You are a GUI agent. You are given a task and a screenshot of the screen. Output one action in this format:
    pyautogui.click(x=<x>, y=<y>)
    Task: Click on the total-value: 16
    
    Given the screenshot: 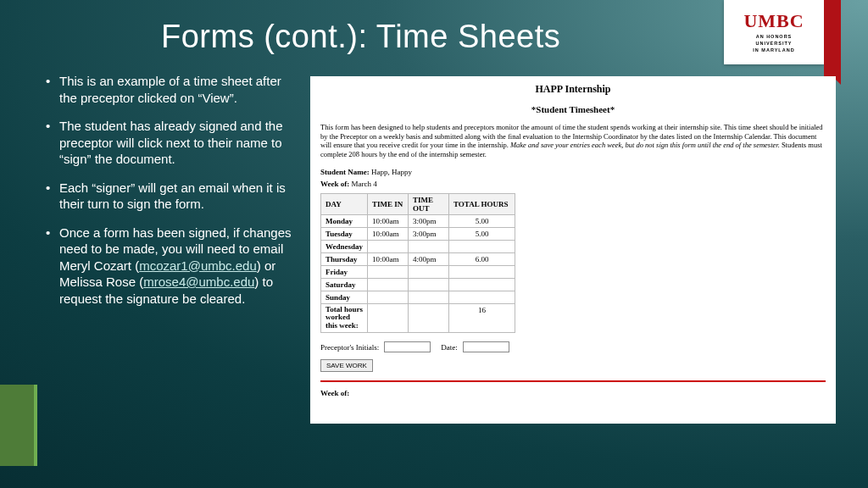 What is the action you would take?
    pyautogui.click(x=482, y=319)
    